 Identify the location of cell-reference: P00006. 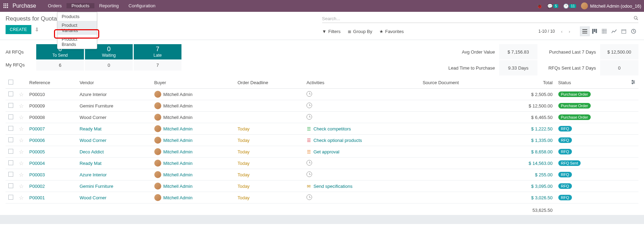
(52, 141).